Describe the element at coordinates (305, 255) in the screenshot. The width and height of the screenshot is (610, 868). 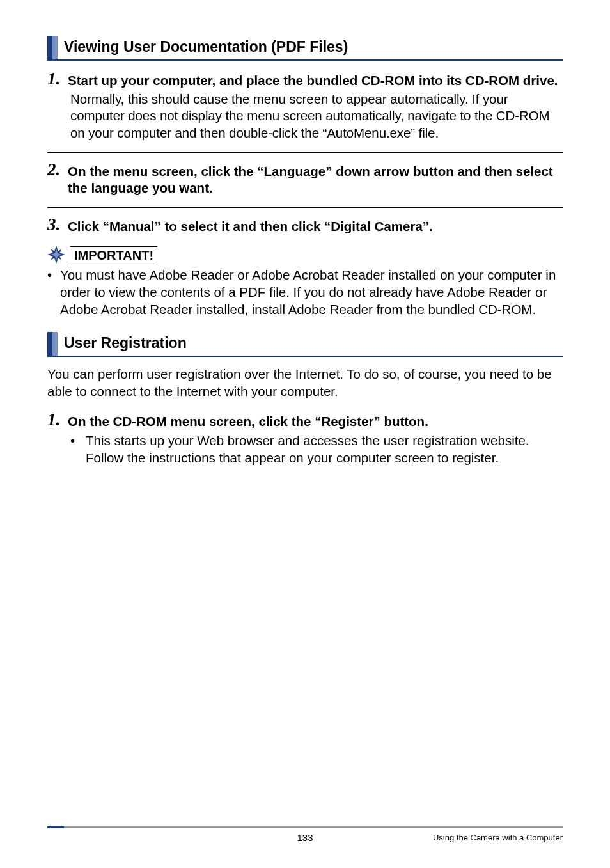
I see `important-heading-row: IMPORTANT!` at that location.